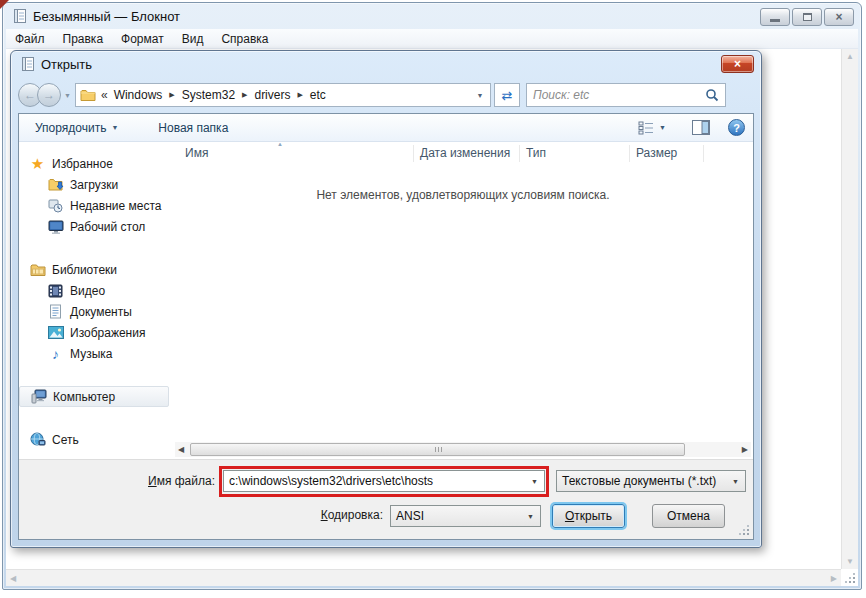 This screenshot has width=866, height=598. Describe the element at coordinates (193, 39) in the screenshot. I see `menu-view: Вид` at that location.